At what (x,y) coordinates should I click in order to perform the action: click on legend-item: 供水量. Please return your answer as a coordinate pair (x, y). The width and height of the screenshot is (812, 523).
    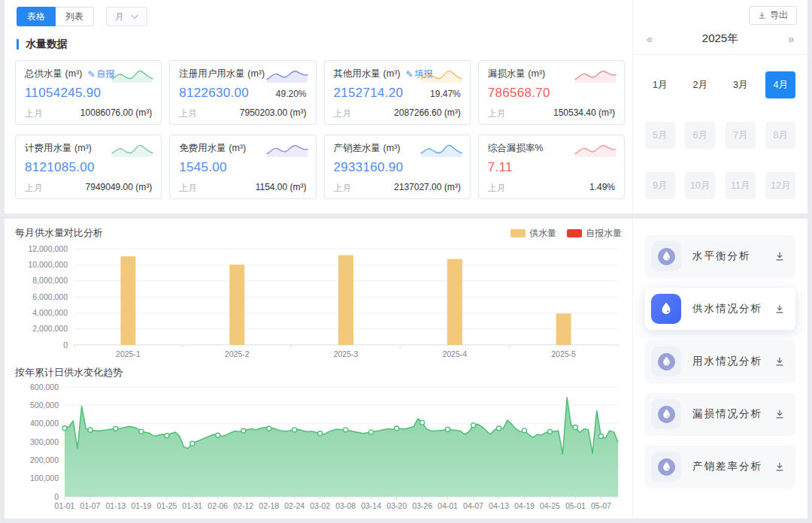
    Looking at the image, I should click on (534, 233).